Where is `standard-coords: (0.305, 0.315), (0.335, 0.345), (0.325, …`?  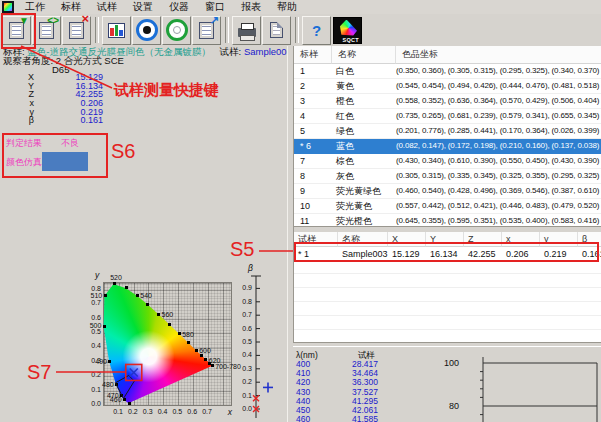
standard-coords: (0.305, 0.315), (0.335, 0.345), (0.325, … is located at coordinates (498, 176).